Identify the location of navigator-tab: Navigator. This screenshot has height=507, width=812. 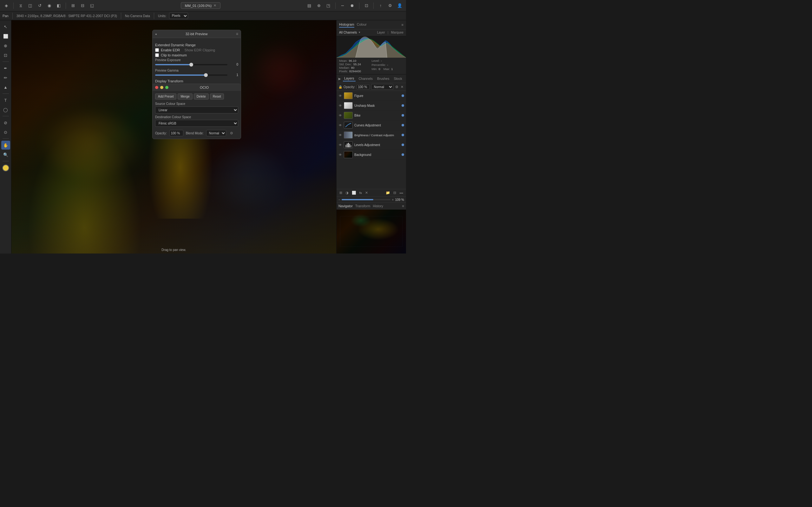
(346, 206).